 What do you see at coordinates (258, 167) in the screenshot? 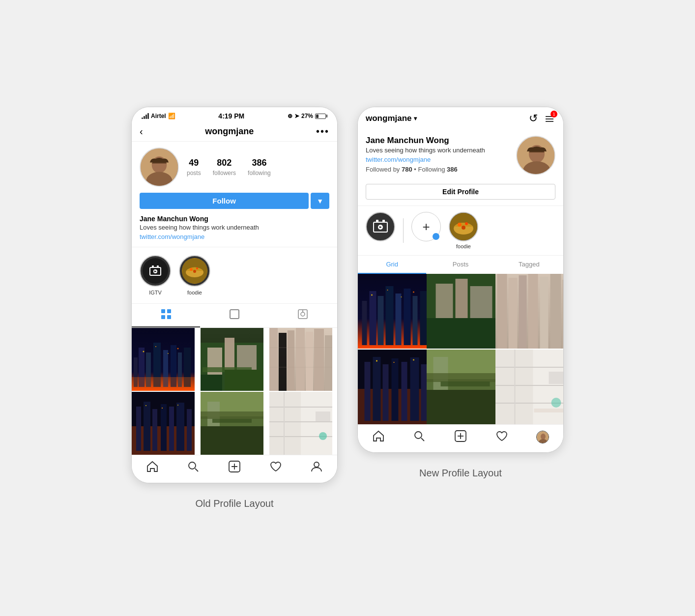
I see `stats-row: 49 posts 802 followers 386 following` at bounding box center [258, 167].